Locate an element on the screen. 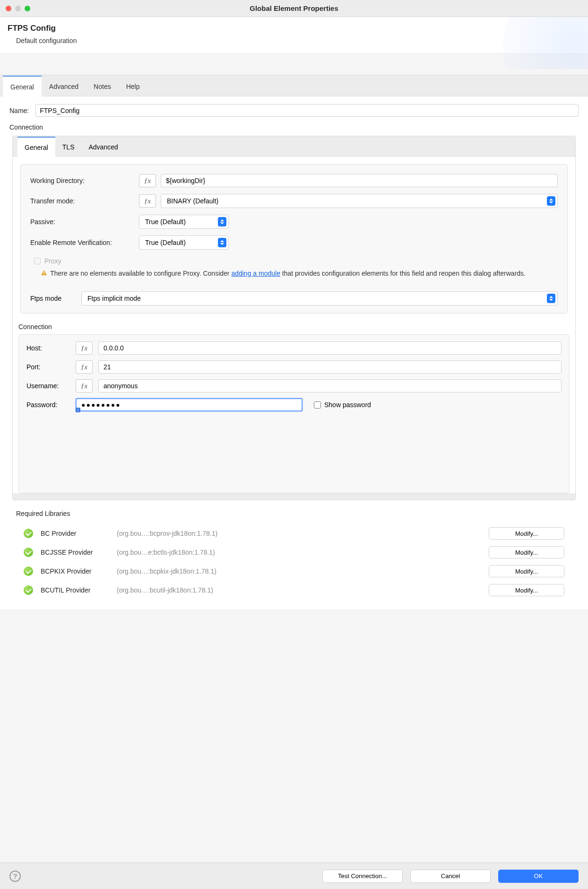 The width and height of the screenshot is (588, 889). required-libraries-panel: BC Provider (org.bou…:bcprov-jdk18on:1.7… is located at coordinates (294, 564).